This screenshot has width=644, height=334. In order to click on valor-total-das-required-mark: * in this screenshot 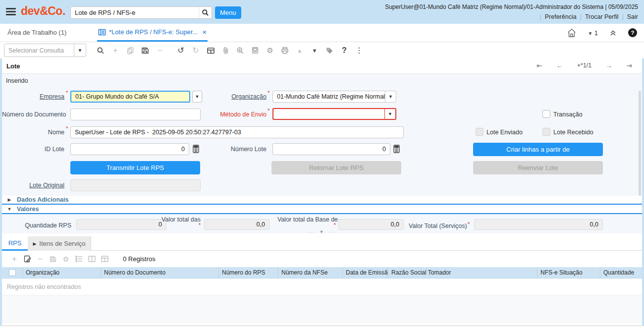, I will do `click(174, 225)`.